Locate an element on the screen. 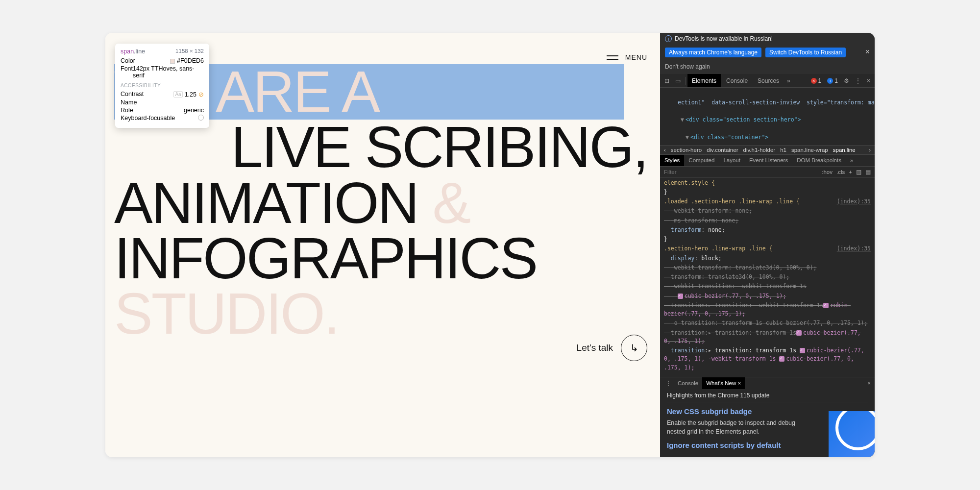  styles-subtabs: Styles Computed Layout Event Listeners D… is located at coordinates (767, 161).